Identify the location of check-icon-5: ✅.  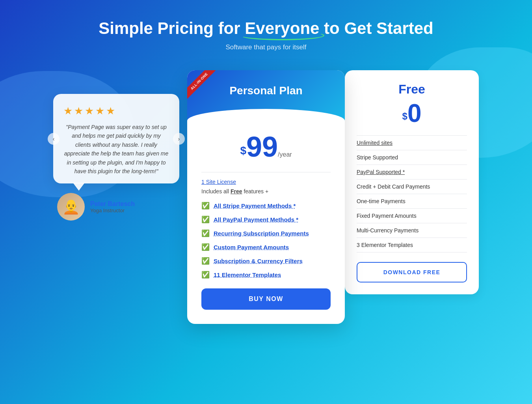
(206, 261).